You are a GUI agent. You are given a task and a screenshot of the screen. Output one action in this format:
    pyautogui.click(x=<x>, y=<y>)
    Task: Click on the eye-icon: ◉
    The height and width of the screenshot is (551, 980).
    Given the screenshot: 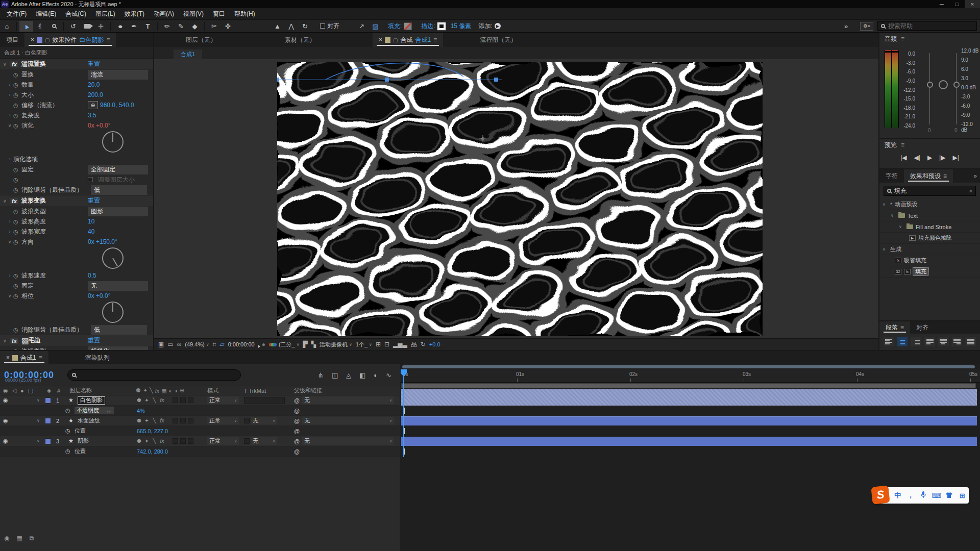 What is the action you would take?
    pyautogui.click(x=6, y=400)
    